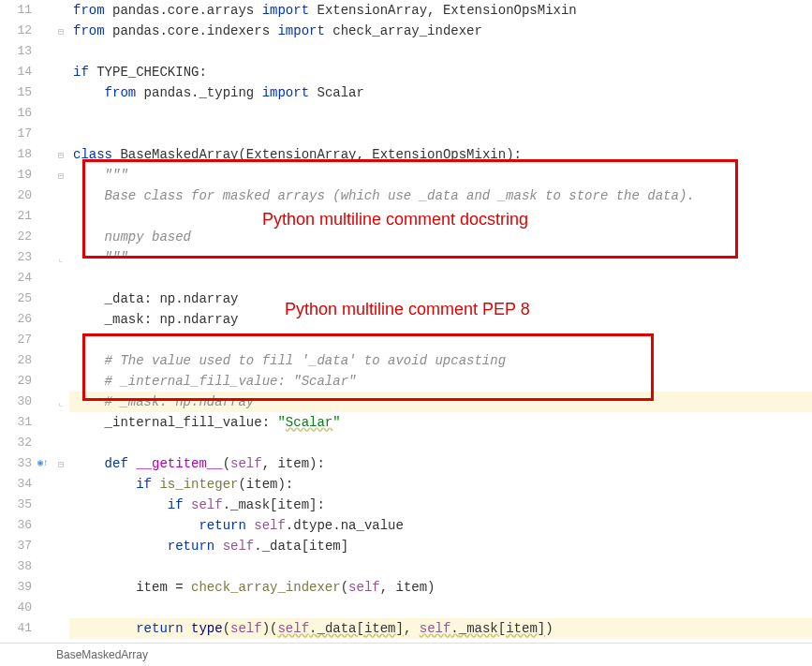 This screenshot has height=666, width=812. What do you see at coordinates (16, 505) in the screenshot?
I see `line-number: 35` at bounding box center [16, 505].